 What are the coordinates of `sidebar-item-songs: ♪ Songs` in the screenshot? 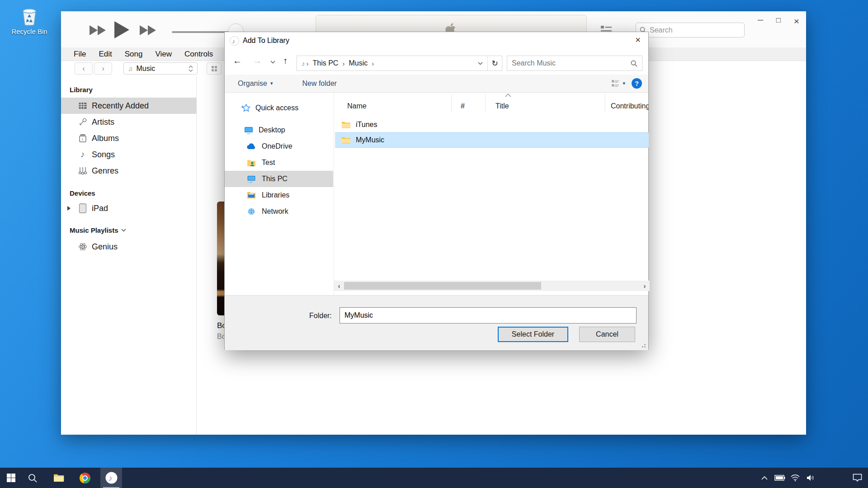 It's located at (129, 155).